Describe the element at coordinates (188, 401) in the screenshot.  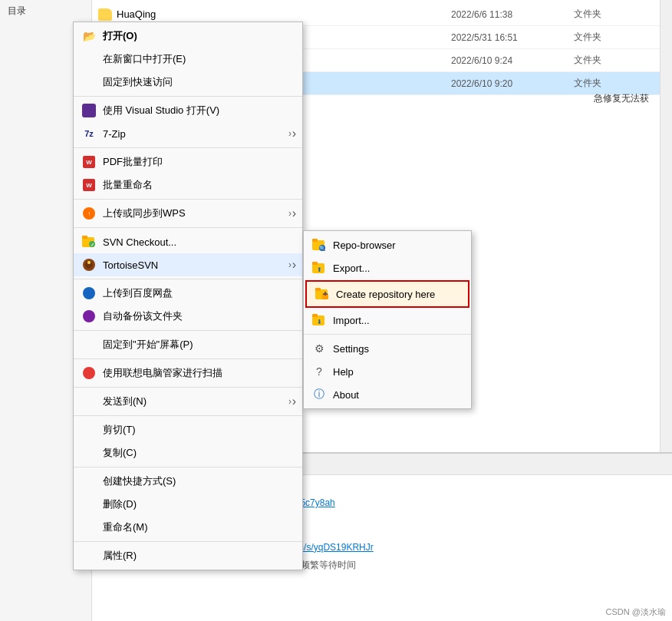
I see `menu-item-send-to: 发送到(N) ›` at that location.